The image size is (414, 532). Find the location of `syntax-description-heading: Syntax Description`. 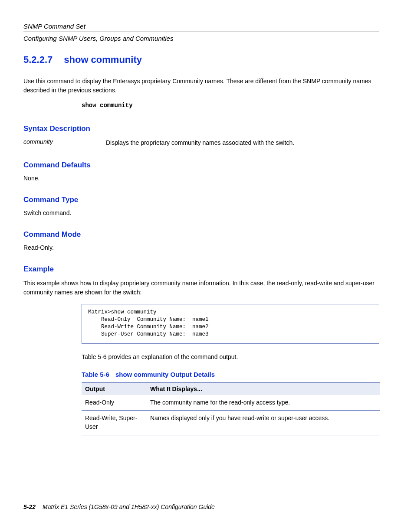

syntax-description-heading: Syntax Description is located at coordinates (201, 129).